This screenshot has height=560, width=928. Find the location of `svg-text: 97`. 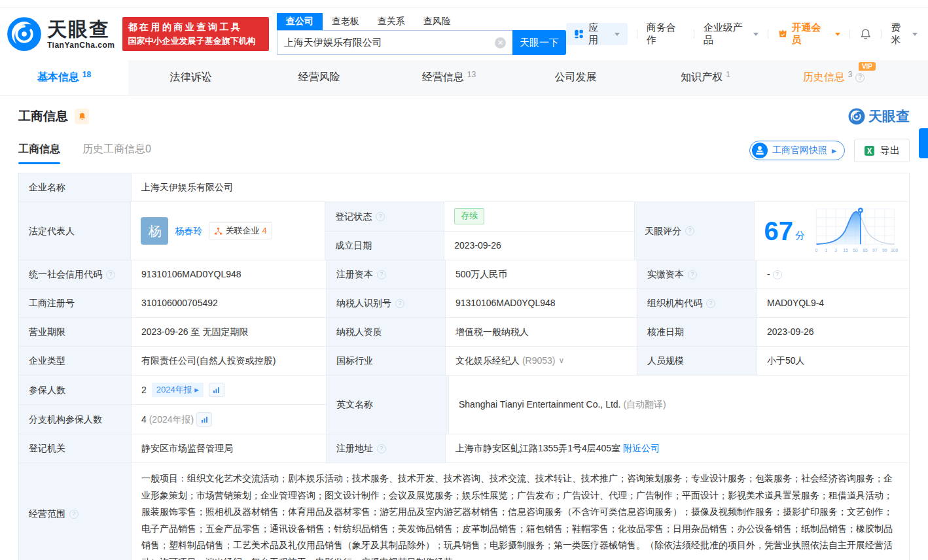

svg-text: 97 is located at coordinates (875, 250).